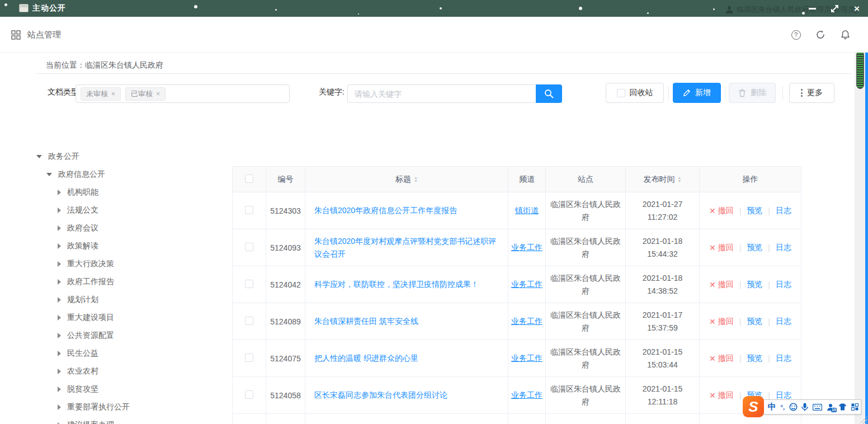 The image size is (868, 424). I want to click on publish-time: 2021-01-1815:44:32, so click(663, 248).